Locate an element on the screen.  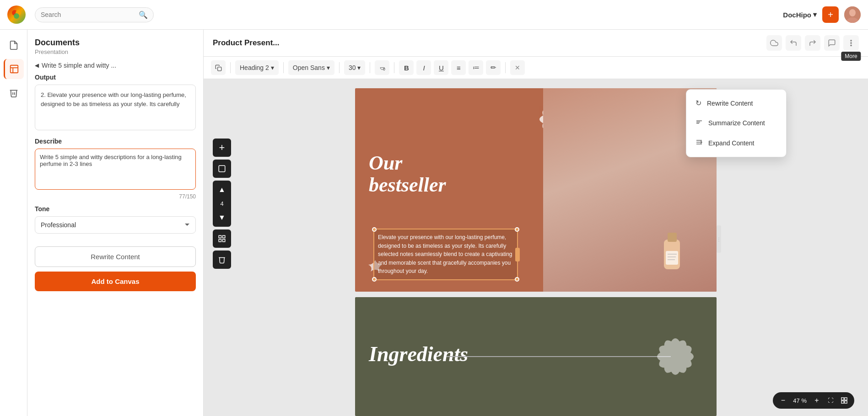
ai-summarize-item: Summarize Content is located at coordinates (736, 123).